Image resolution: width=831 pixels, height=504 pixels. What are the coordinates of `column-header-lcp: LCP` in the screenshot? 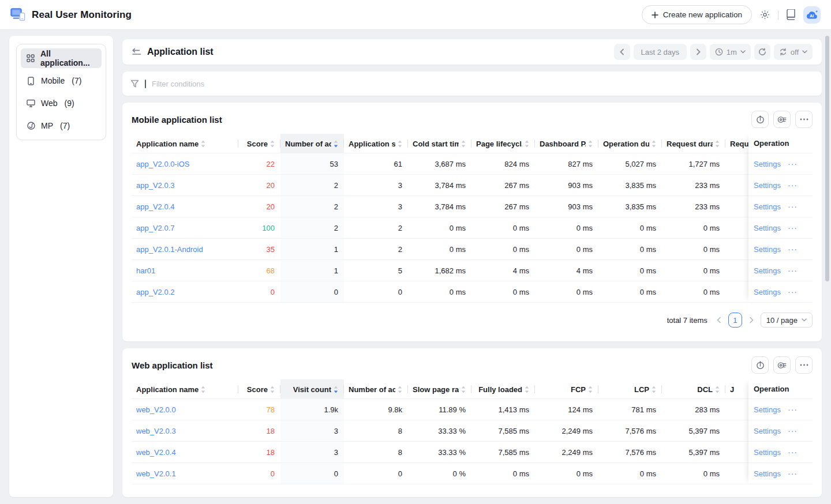 It's located at (630, 389).